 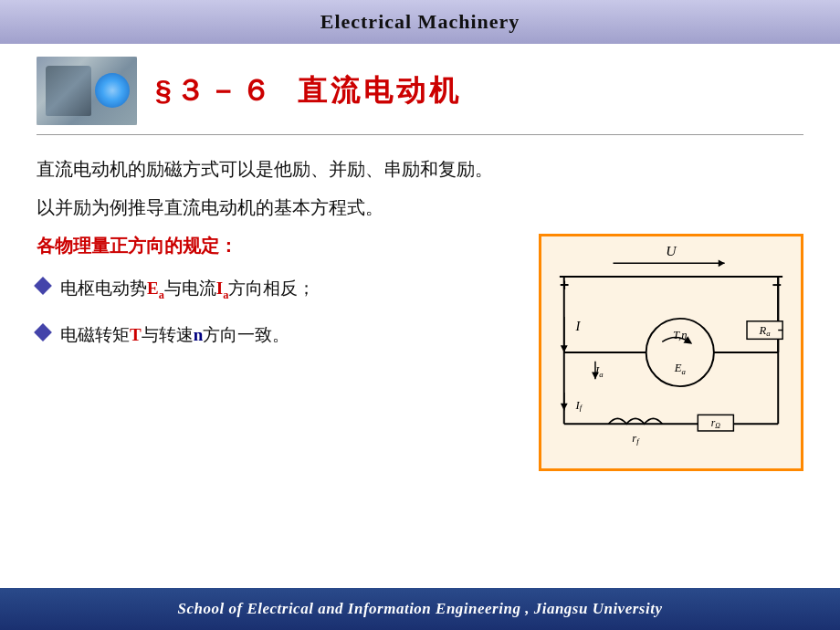 I want to click on svg-text: rf, so click(x=635, y=438).